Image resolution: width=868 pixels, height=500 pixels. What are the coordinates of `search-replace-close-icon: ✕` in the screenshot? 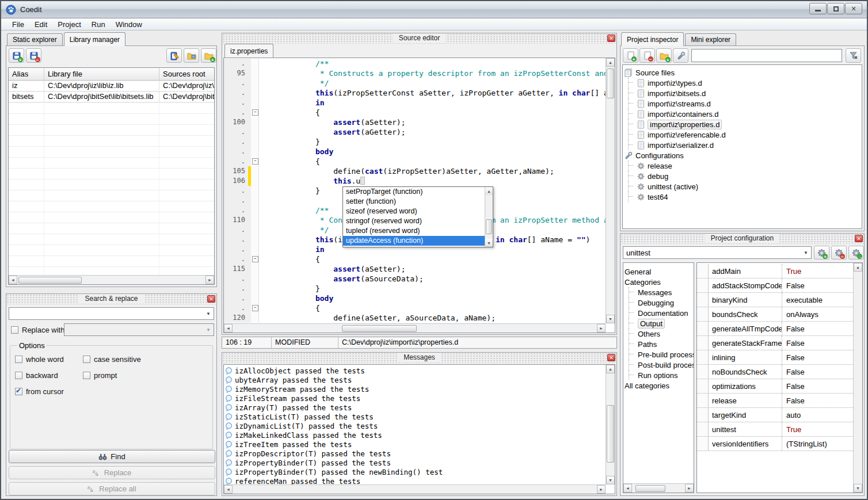 It's located at (211, 299).